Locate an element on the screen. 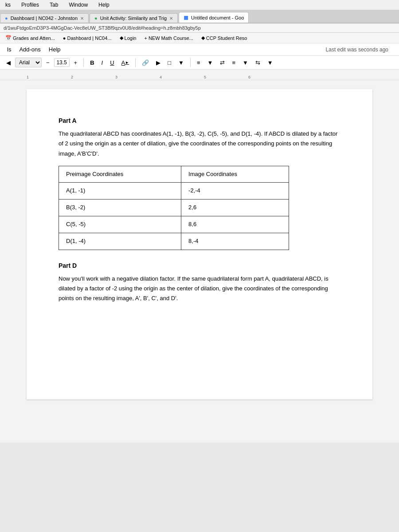 The image size is (399, 532). indent-btn: ⇆ is located at coordinates (258, 63).